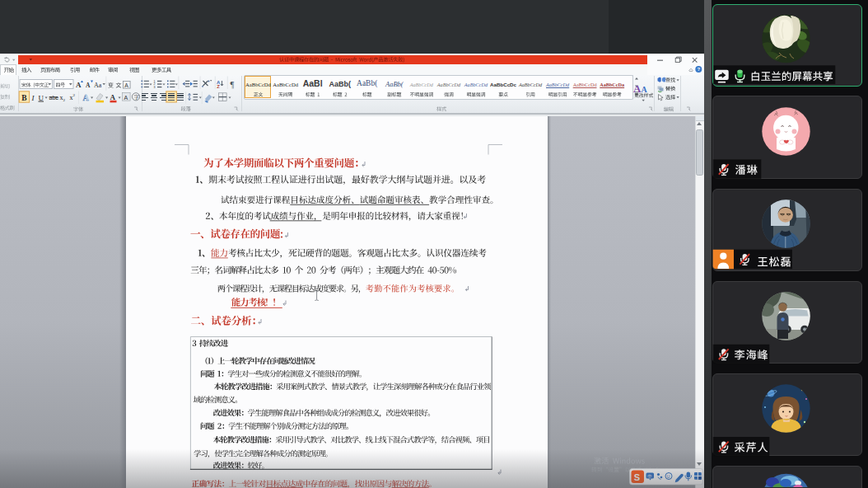 The image size is (868, 488). What do you see at coordinates (155, 87) in the screenshot?
I see `svg-text: 3` at bounding box center [155, 87].